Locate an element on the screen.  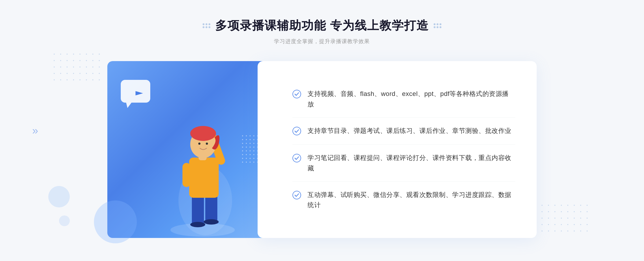
character-illustration is located at coordinates (203, 168).